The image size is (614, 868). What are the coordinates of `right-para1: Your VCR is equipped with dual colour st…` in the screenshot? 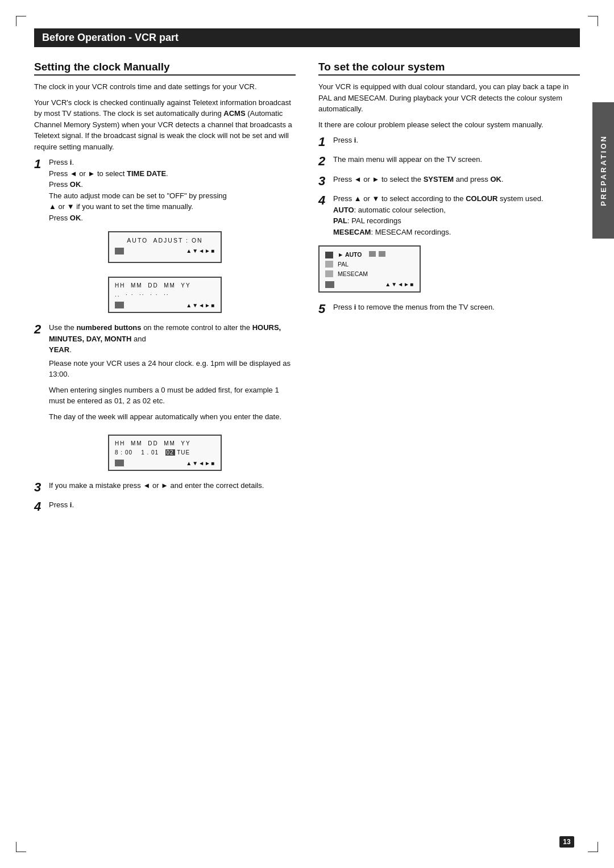 It's located at (449, 98).